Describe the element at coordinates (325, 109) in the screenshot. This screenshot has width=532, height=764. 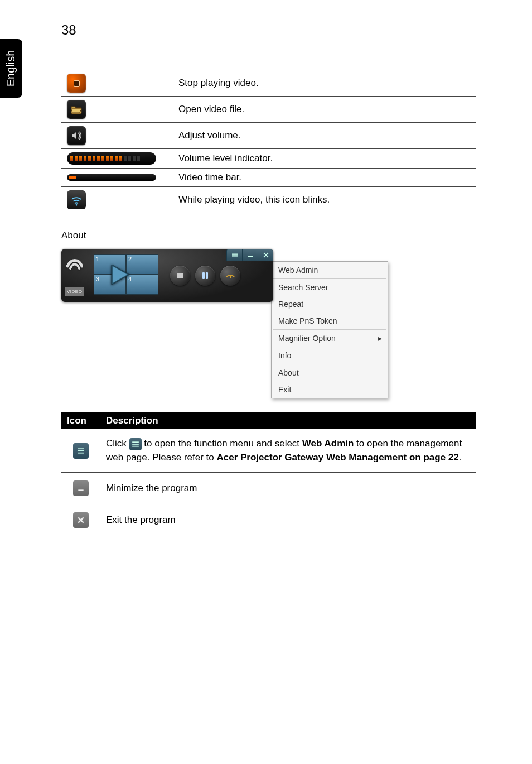
I see `icon-desc: Open video file.` at that location.